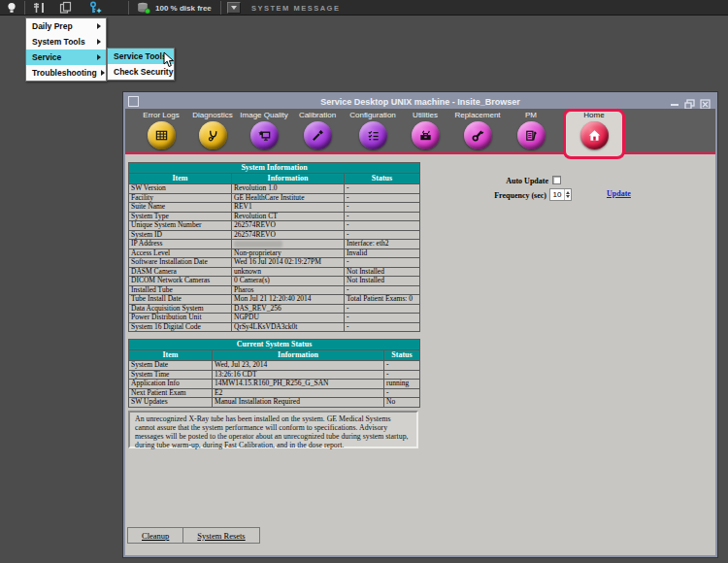 This screenshot has width=728, height=563. Describe the element at coordinates (264, 130) in the screenshot. I see `tab-image-quality: Image Quality` at that location.